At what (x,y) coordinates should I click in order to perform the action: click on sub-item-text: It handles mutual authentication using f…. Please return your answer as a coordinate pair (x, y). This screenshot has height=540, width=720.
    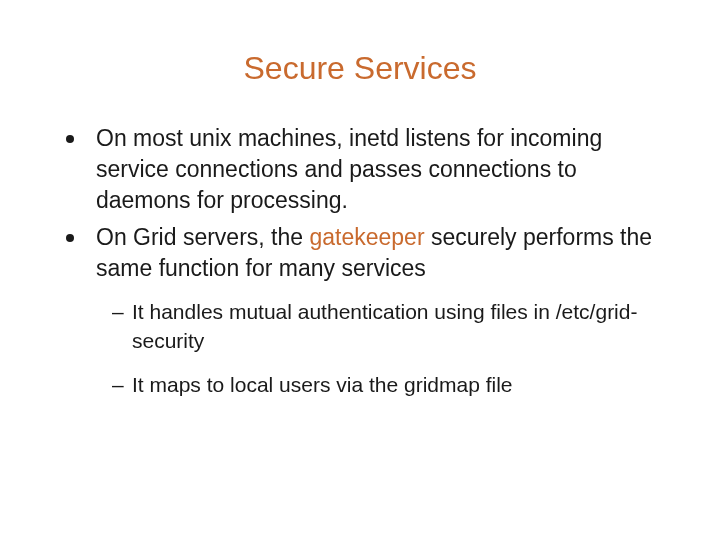
    Looking at the image, I should click on (384, 326).